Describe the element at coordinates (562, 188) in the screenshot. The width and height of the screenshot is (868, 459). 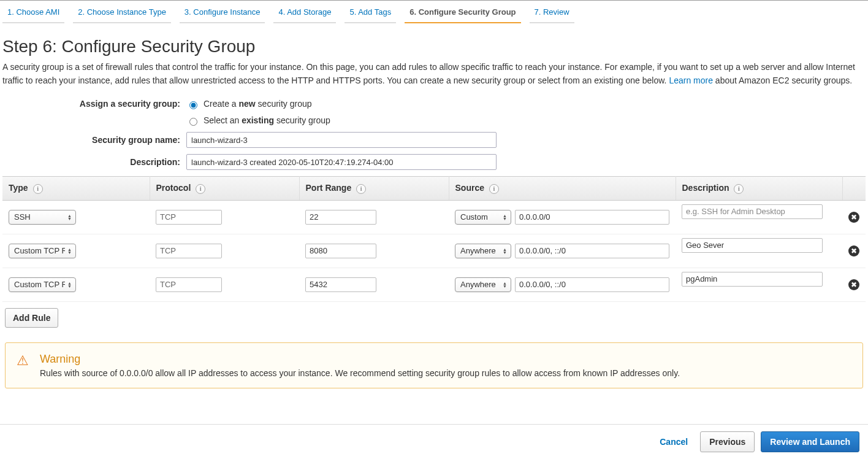
I see `col-header-source: Source i` at that location.